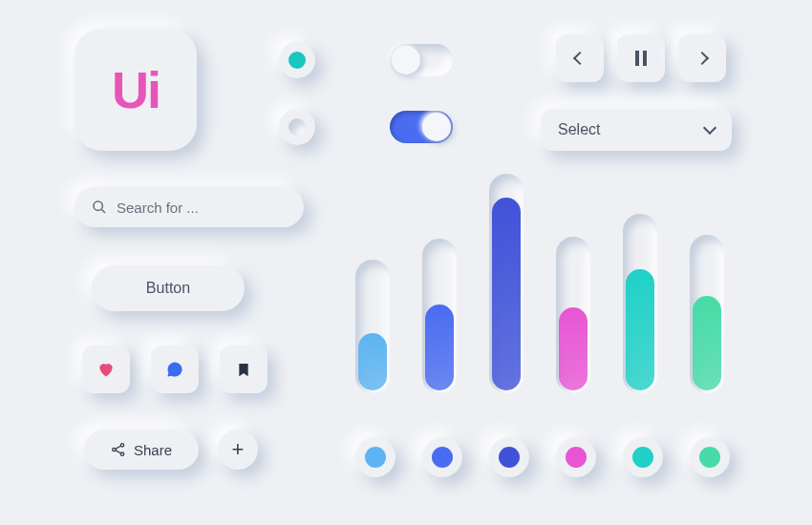 This screenshot has height=525, width=812. I want to click on search-placeholder: Search for ..., so click(158, 208).